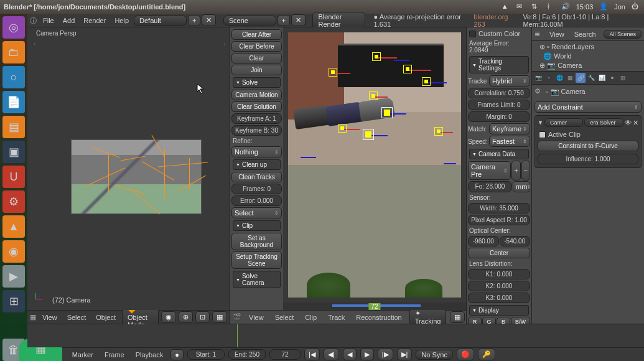 Image resolution: width=644 pixels, height=361 pixels. Describe the element at coordinates (499, 286) in the screenshot. I see `k2-field: K2: 0.000` at that location.